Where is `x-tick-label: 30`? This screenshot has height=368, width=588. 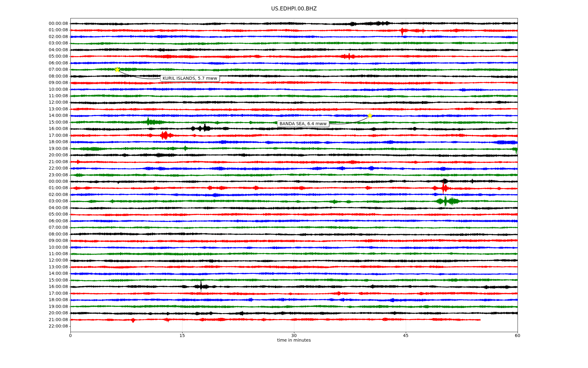
x-tick-label: 30 is located at coordinates (294, 335).